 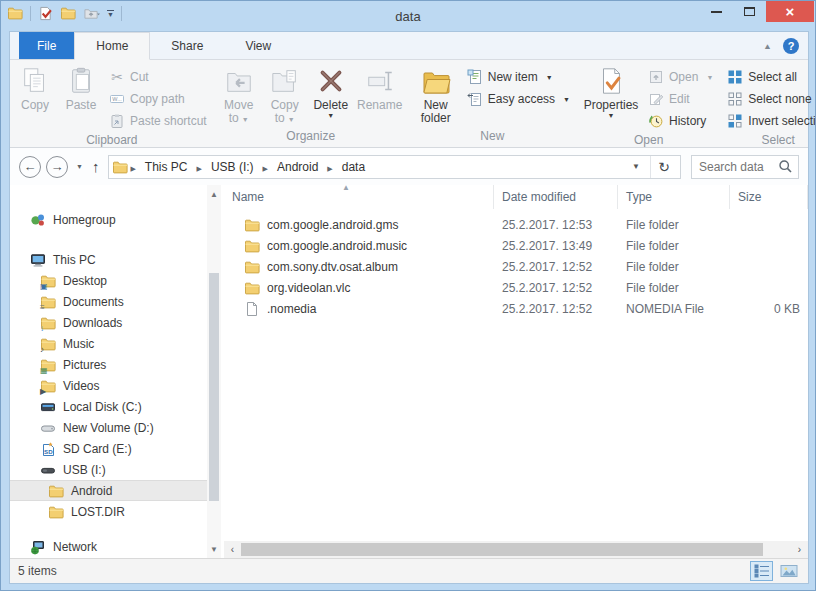 I want to click on select-all-button: Select all, so click(x=769, y=77).